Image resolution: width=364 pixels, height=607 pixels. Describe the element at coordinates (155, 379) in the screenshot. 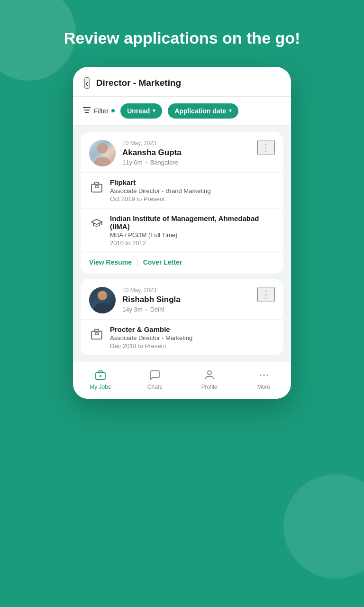

I see `nav-item-chats: Chats` at that location.